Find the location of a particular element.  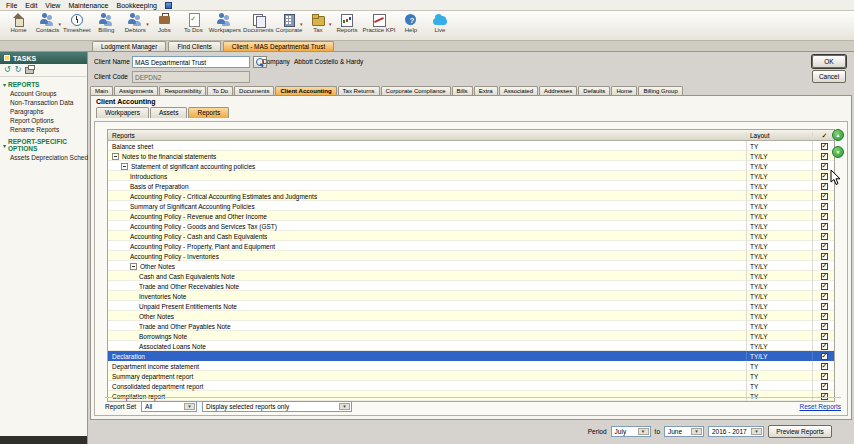

preview-reports-button: Preview Reports is located at coordinates (800, 432).